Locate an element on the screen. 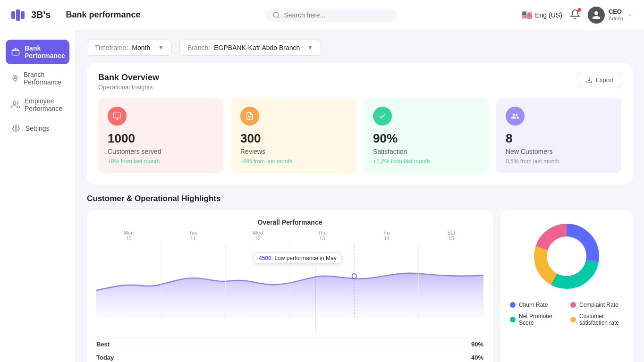  logo-icon is located at coordinates (20, 15).